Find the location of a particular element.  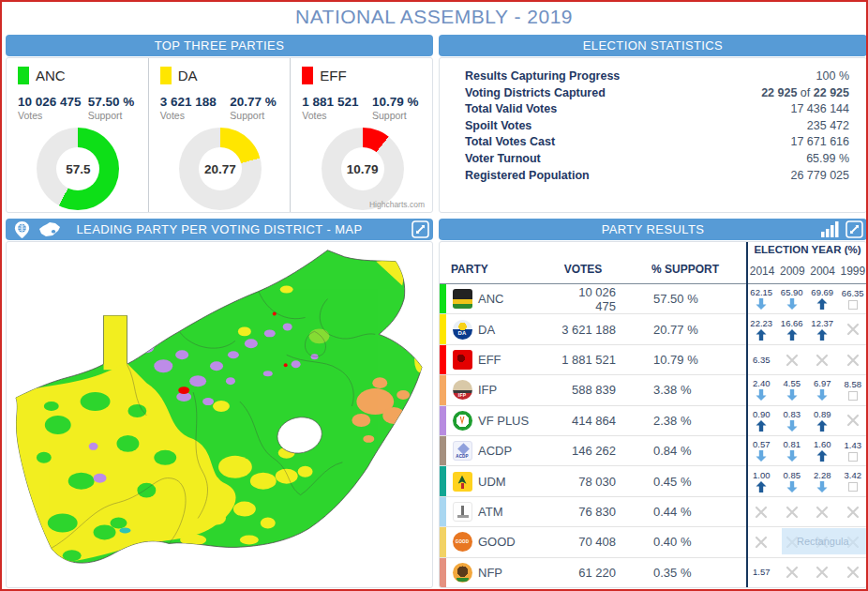

eff-color-swatch is located at coordinates (307, 75).